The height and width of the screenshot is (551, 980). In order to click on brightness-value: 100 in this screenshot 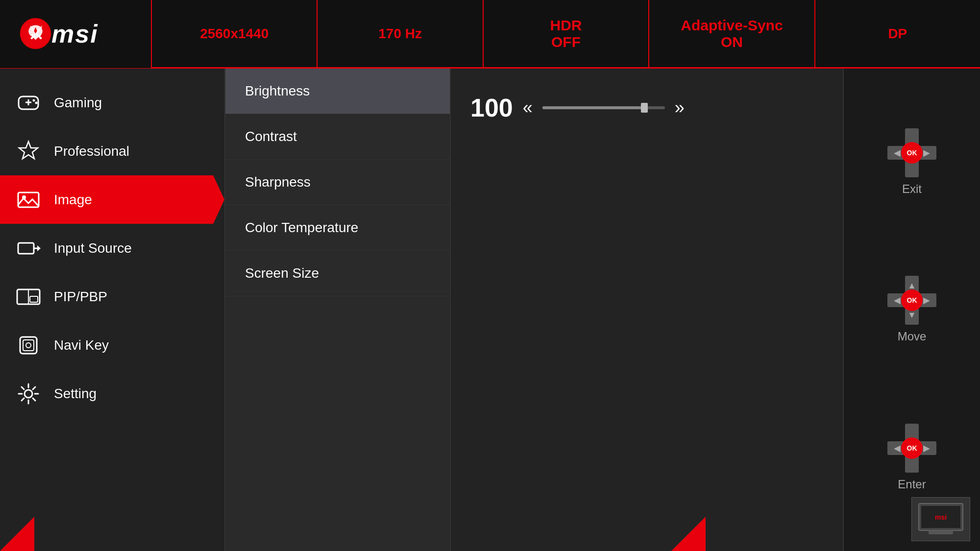, I will do `click(492, 108)`.